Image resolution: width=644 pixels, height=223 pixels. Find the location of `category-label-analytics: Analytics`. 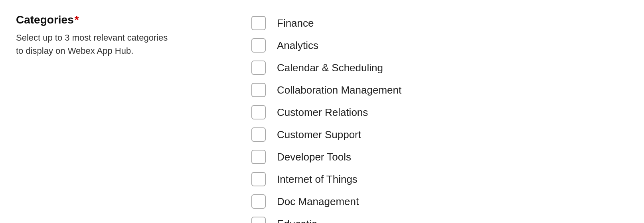

category-label-analytics: Analytics is located at coordinates (298, 45).